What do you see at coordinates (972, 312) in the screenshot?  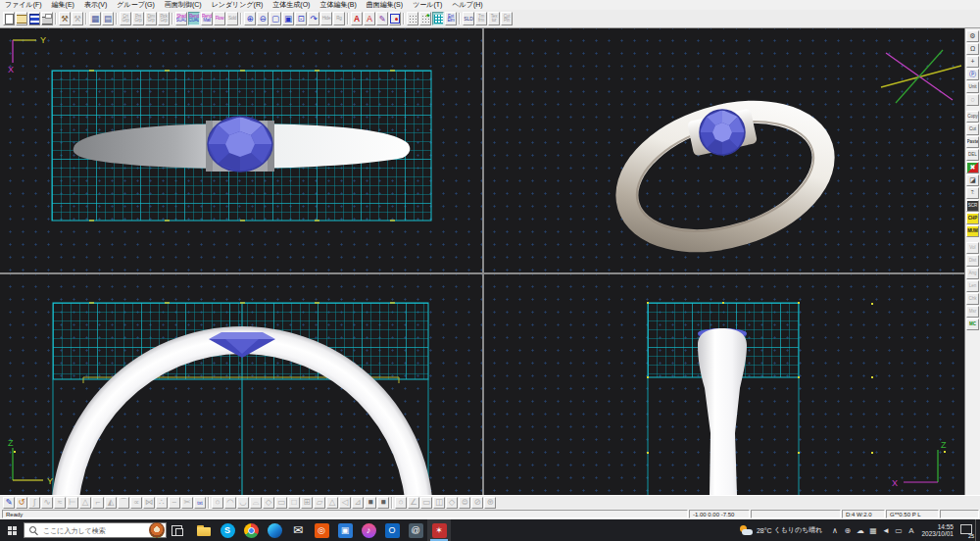 I see `measure-button: Msr` at bounding box center [972, 312].